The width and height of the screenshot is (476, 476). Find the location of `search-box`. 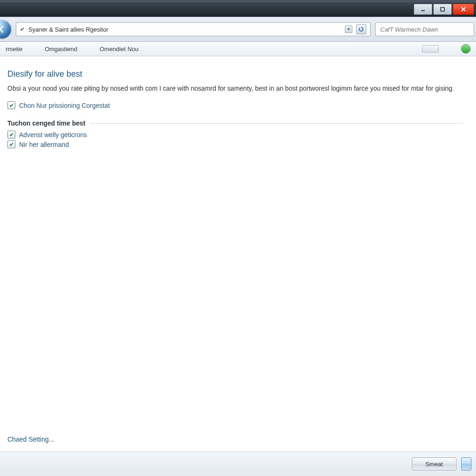

search-box is located at coordinates (425, 29).